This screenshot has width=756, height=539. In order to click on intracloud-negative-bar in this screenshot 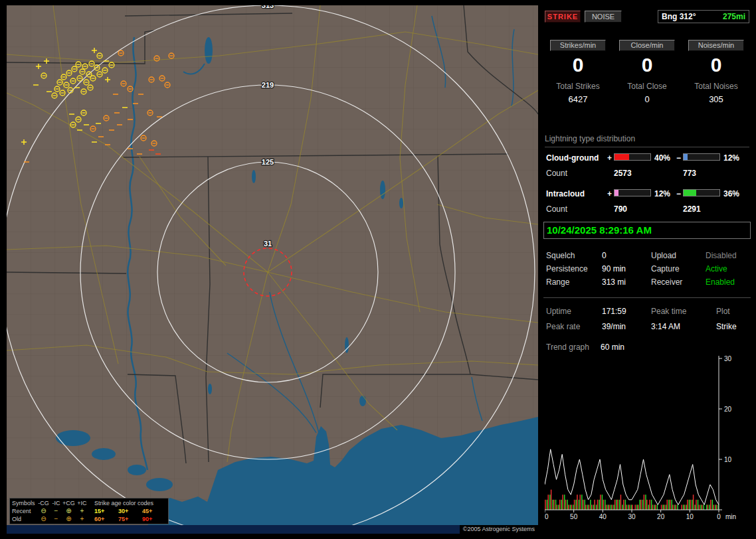, I will do `click(702, 193)`.